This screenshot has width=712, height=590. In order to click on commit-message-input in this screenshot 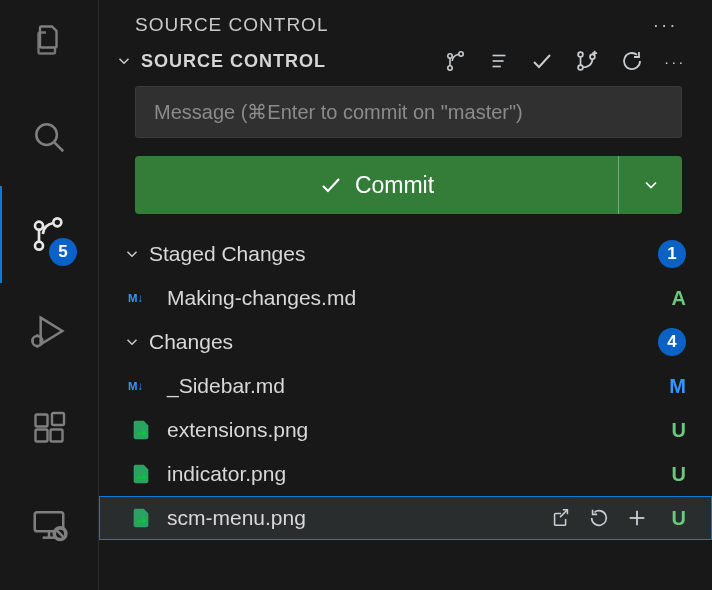, I will do `click(408, 112)`.